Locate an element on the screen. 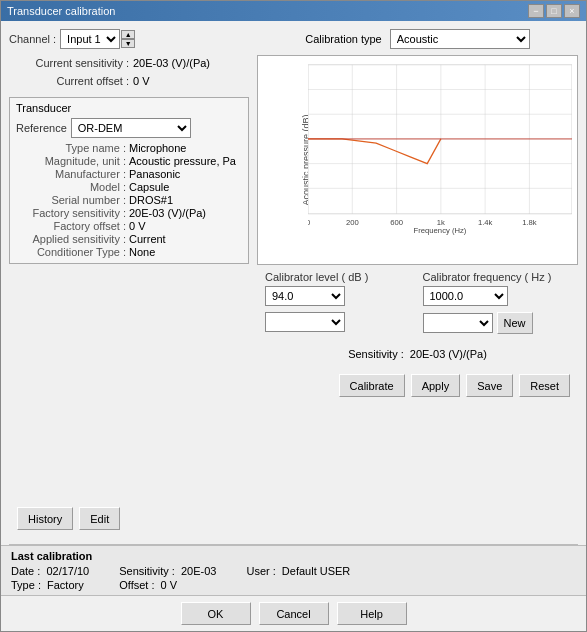  channel-select: Input 1 Input 2 Input 3 is located at coordinates (90, 39).